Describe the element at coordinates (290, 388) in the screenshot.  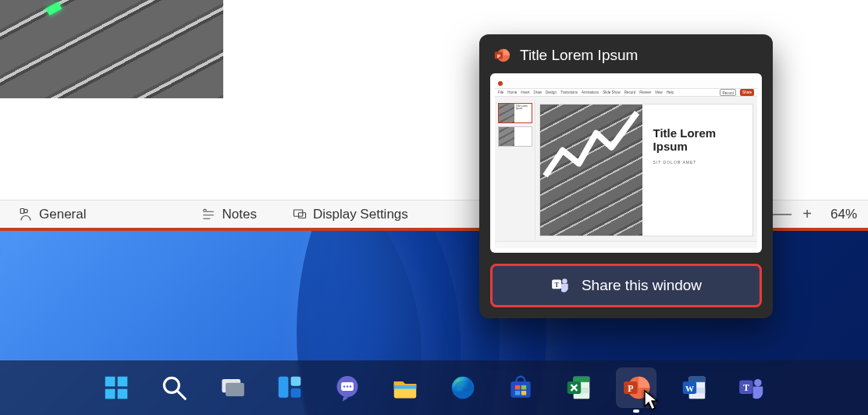
I see `taskbar-widgets-button` at that location.